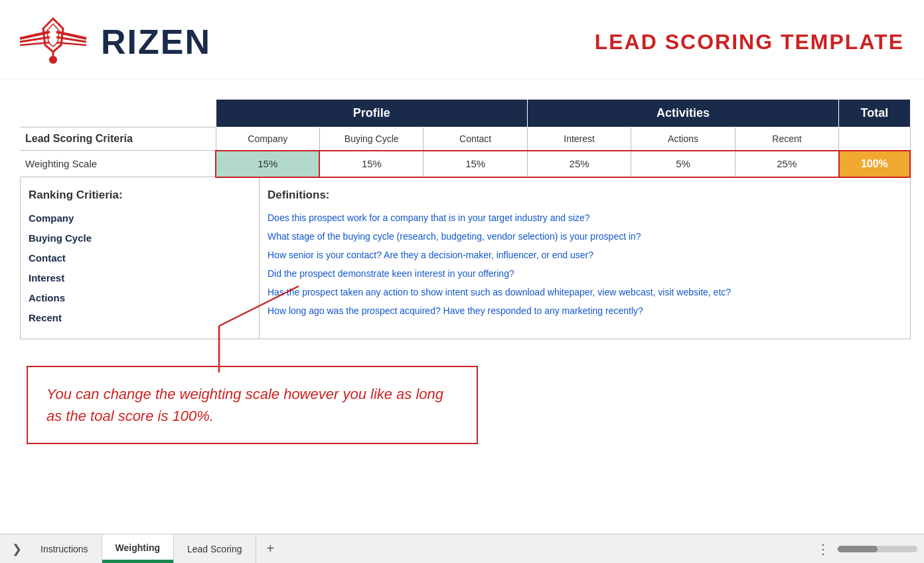  I want to click on criteria-label: Lead Scoring Criteria, so click(118, 139).